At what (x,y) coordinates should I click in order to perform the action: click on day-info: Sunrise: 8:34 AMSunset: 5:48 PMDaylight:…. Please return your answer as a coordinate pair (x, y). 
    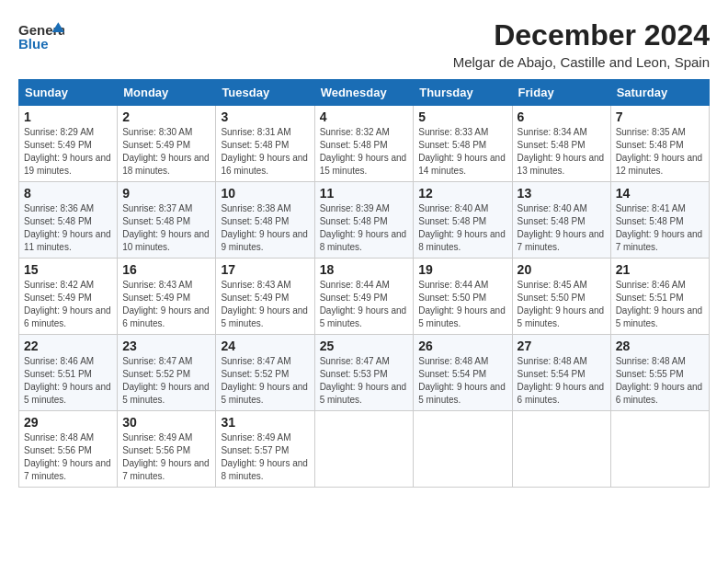
    Looking at the image, I should click on (562, 152).